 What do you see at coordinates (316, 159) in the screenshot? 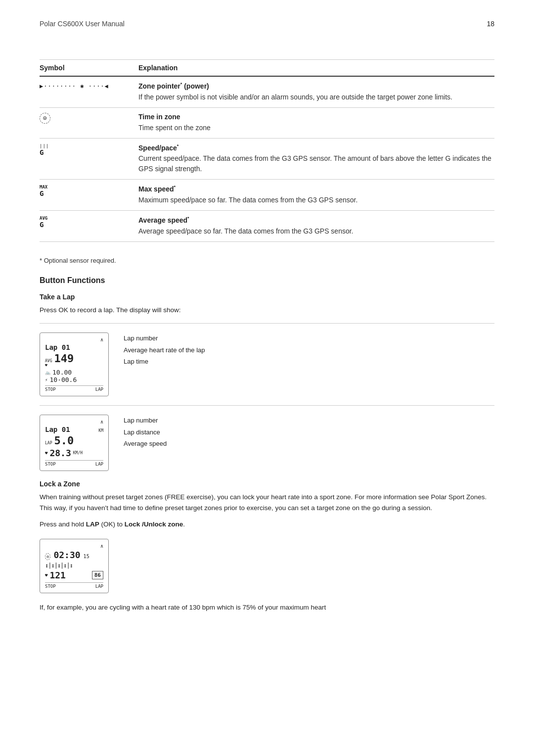
I see `explanation-speed-pace: Speed/pace* Current speed/pace. The data…` at bounding box center [316, 159].